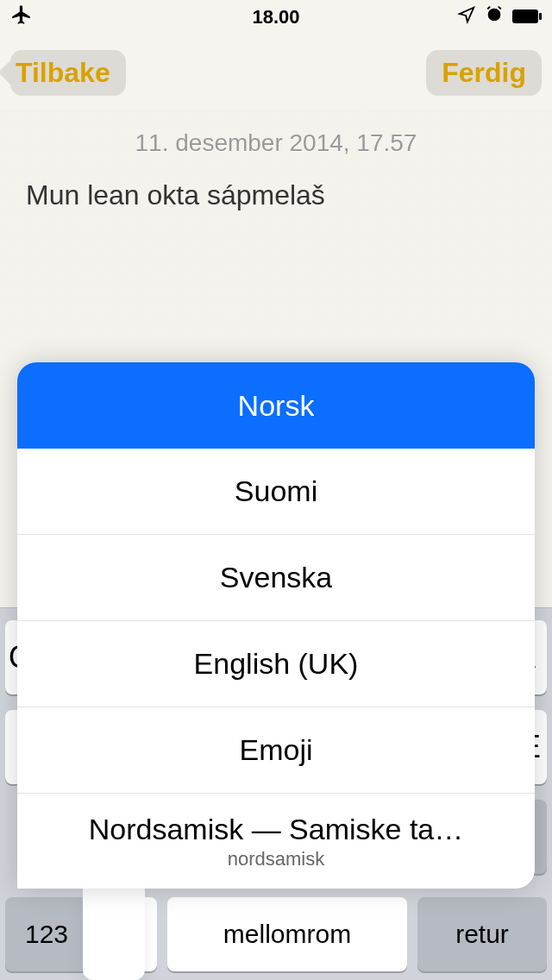 This screenshot has width=552, height=980. I want to click on language-option-label: Svenska, so click(276, 578).